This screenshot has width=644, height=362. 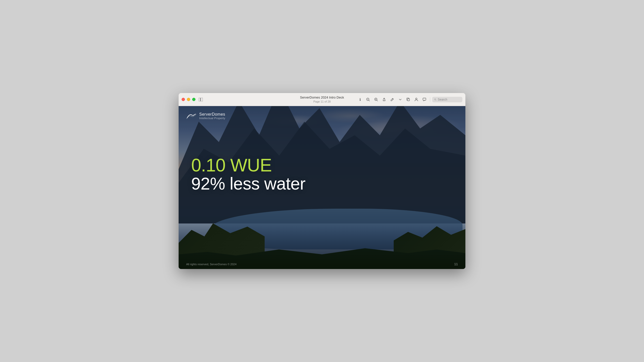 What do you see at coordinates (201, 100) in the screenshot?
I see `sidebar-toggle-button` at bounding box center [201, 100].